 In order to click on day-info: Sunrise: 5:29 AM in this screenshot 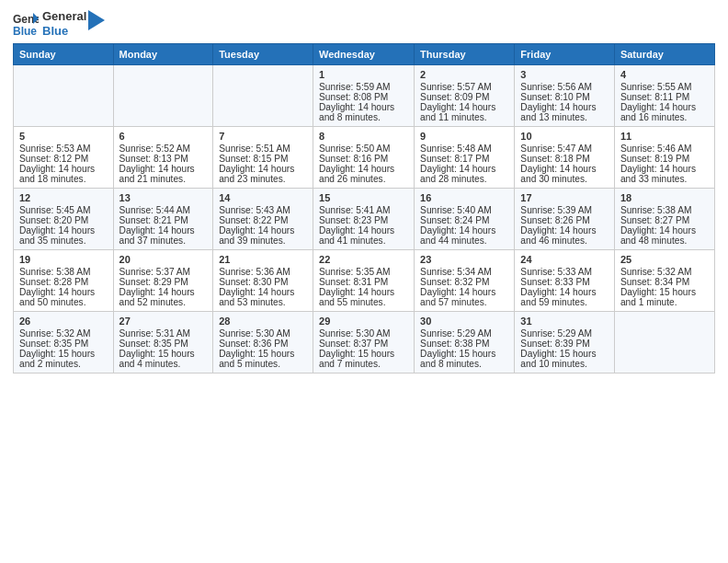, I will do `click(564, 333)`.